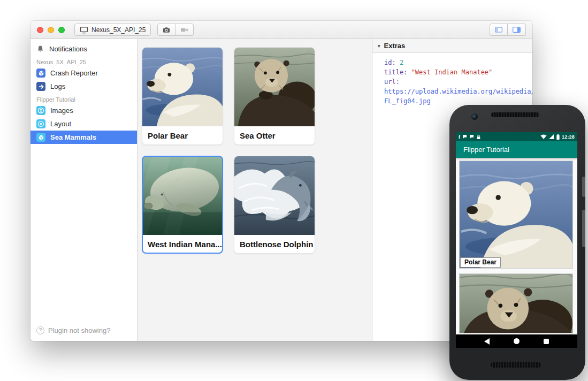 The height and width of the screenshot is (381, 588). What do you see at coordinates (68, 49) in the screenshot?
I see `sidebar-label: Notifications` at bounding box center [68, 49].